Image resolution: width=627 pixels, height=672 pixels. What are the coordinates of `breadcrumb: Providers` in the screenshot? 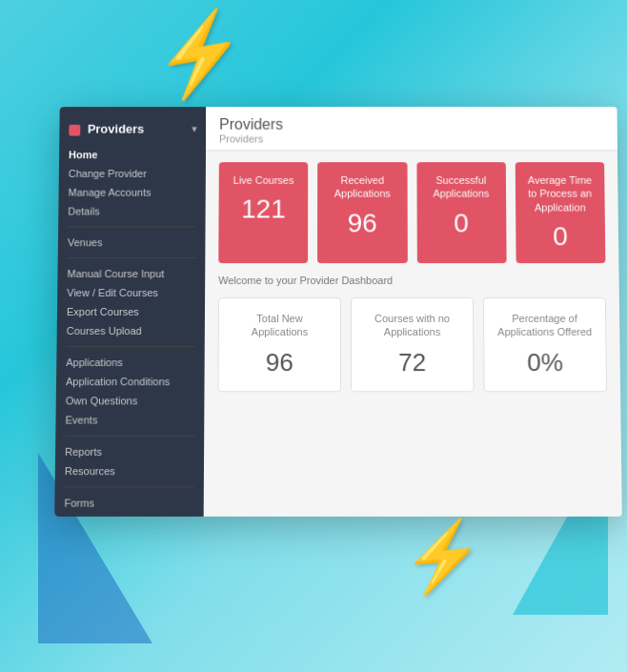 It's located at (412, 139).